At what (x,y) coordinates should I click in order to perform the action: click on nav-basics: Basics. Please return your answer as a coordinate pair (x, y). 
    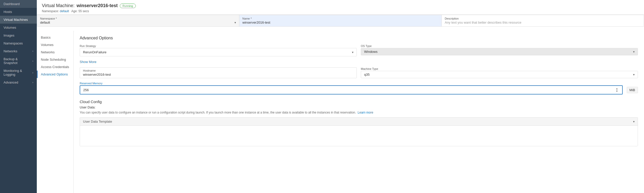
    Looking at the image, I should click on (55, 38).